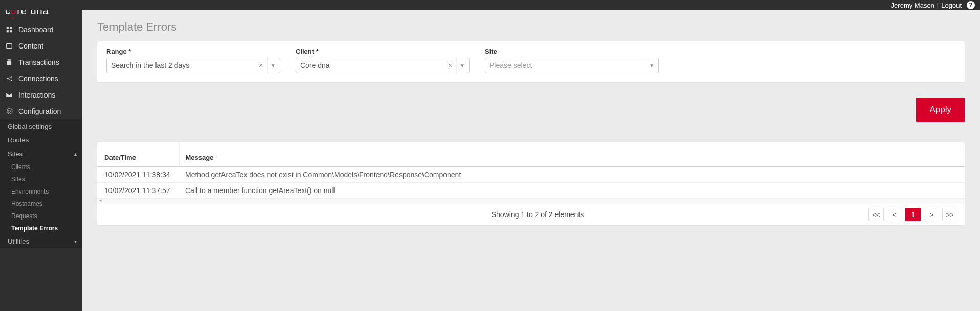  What do you see at coordinates (30, 127) in the screenshot?
I see `sub-label: Global settings` at bounding box center [30, 127].